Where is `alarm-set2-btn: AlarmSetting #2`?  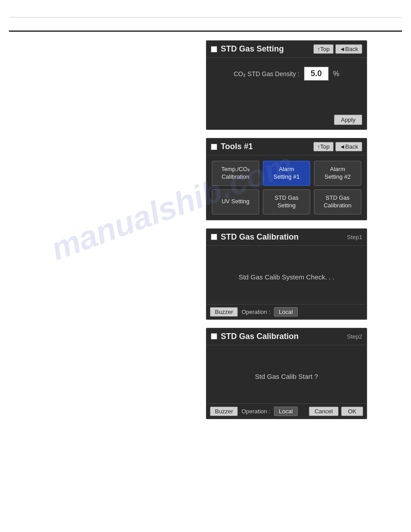
alarm-set2-btn: AlarmSetting #2 is located at coordinates (338, 173).